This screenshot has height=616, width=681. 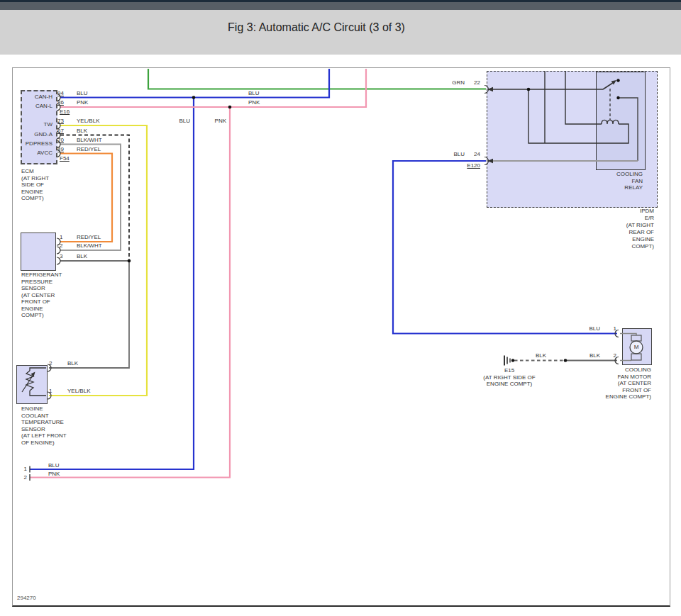 I want to click on ipdm-pin-number: 22, so click(x=475, y=82).